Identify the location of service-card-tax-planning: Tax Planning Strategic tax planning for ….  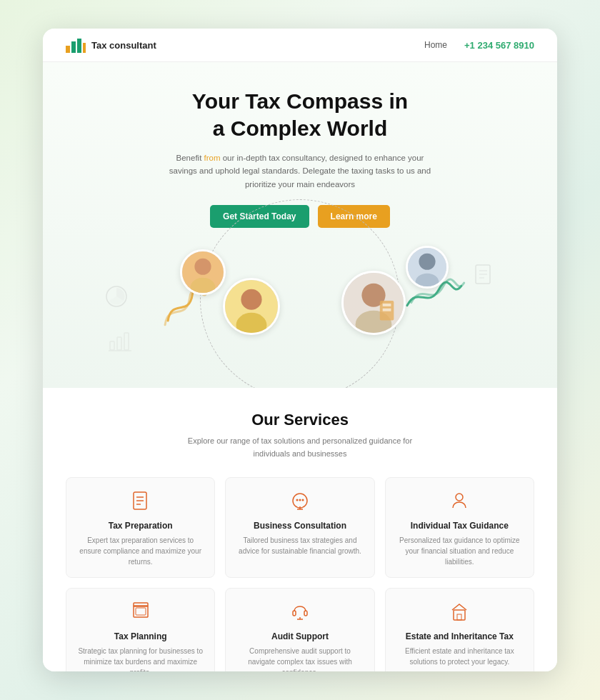
(140, 630).